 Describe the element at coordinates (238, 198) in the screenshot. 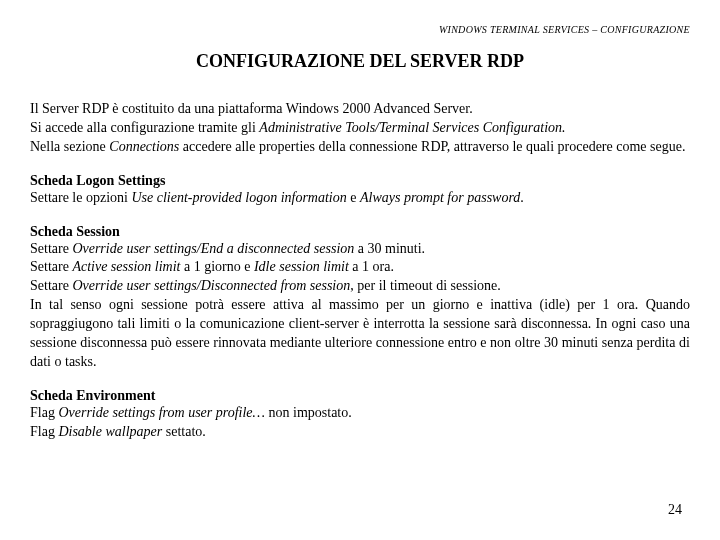

I see `text-italic: Use client-provided logon information` at that location.